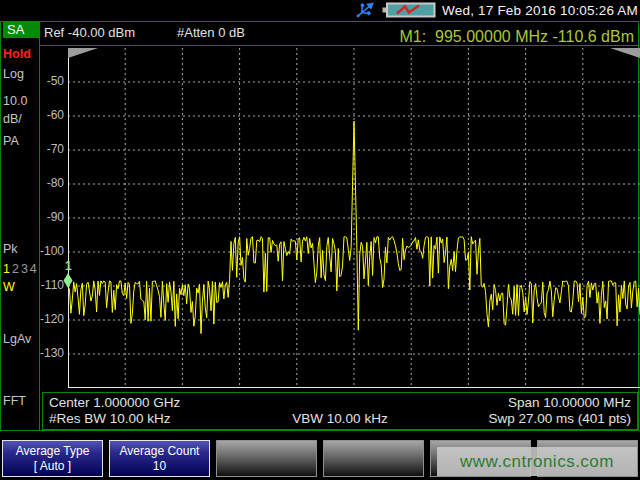 This screenshot has width=640, height=480. I want to click on softkey-value: [ Auto ], so click(52, 466).